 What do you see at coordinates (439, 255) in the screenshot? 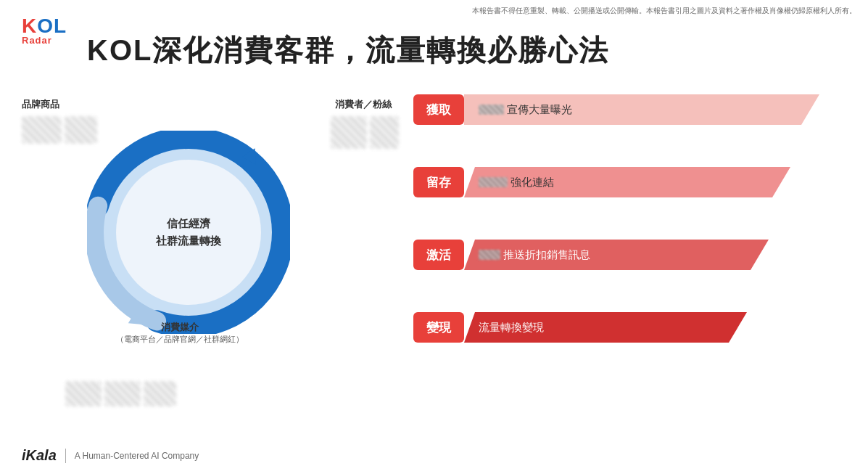
I see `funnel-tag-3: 激活` at bounding box center [439, 255].